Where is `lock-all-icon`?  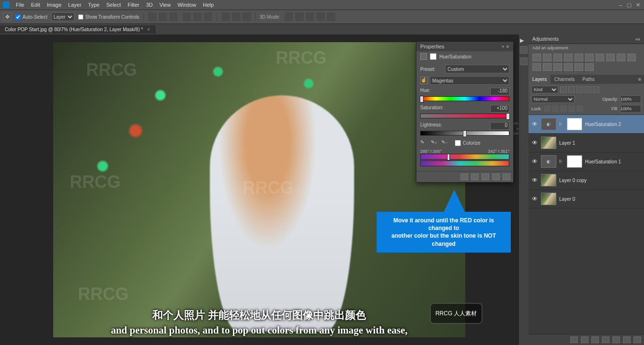
lock-all-icon is located at coordinates (580, 109).